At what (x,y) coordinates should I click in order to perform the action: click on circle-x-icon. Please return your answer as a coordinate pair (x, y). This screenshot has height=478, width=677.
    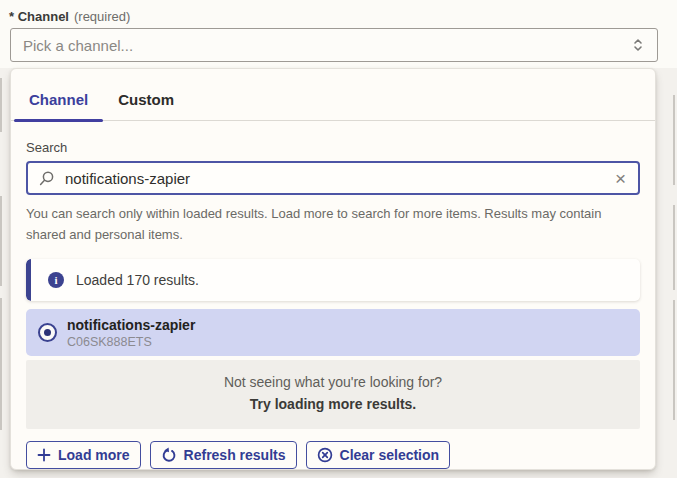
    Looking at the image, I should click on (325, 455).